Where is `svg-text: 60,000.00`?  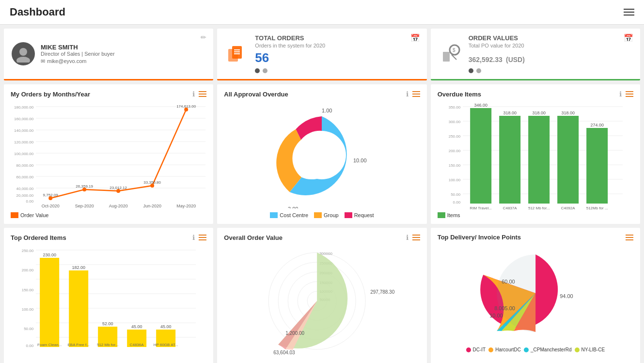
svg-text: 60,000.00 is located at coordinates (25, 177).